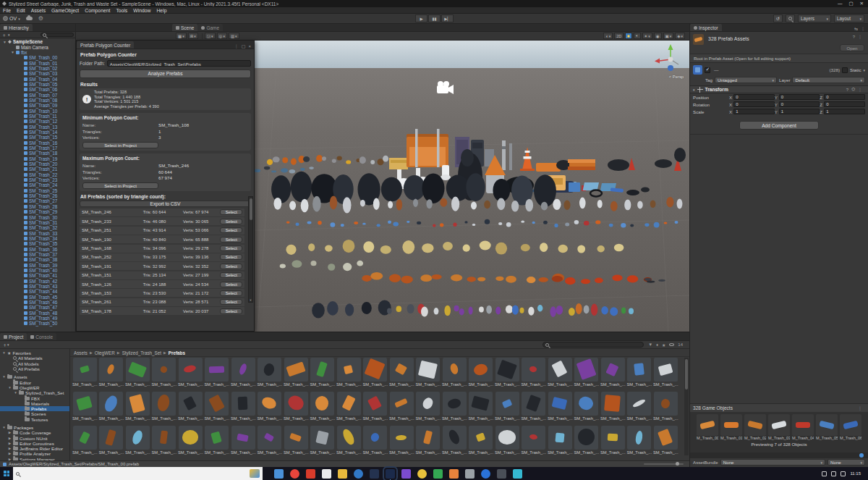 The image size is (868, 480). I want to click on hierarchy-item: SM_Trash_48, so click(38, 313).